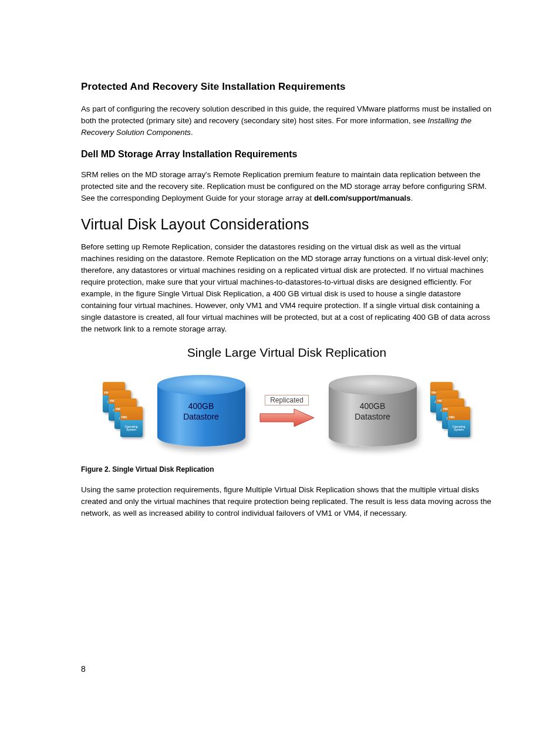 This screenshot has height=744, width=560. I want to click on figure-title: Single Large Virtual Disk Replication, so click(286, 353).